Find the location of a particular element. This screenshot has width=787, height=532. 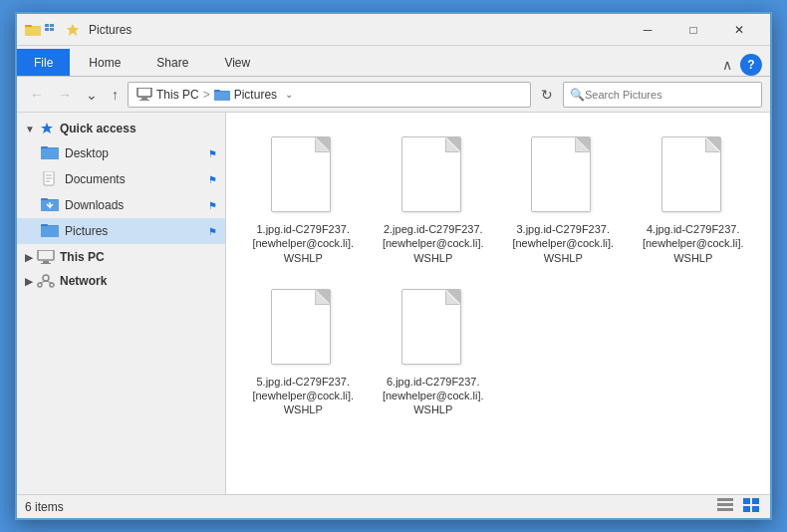

refresh-button: ↻ is located at coordinates (547, 95).